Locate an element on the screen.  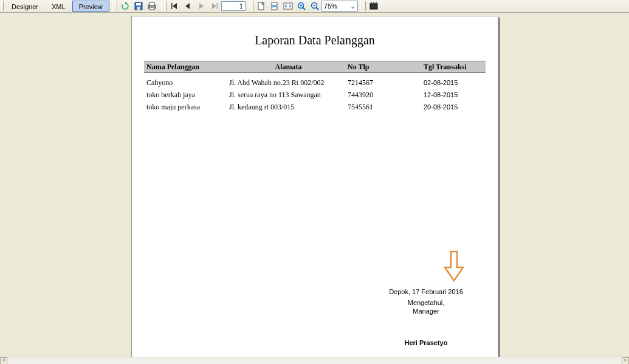
cell-nama: Cahyono is located at coordinates (187, 83).